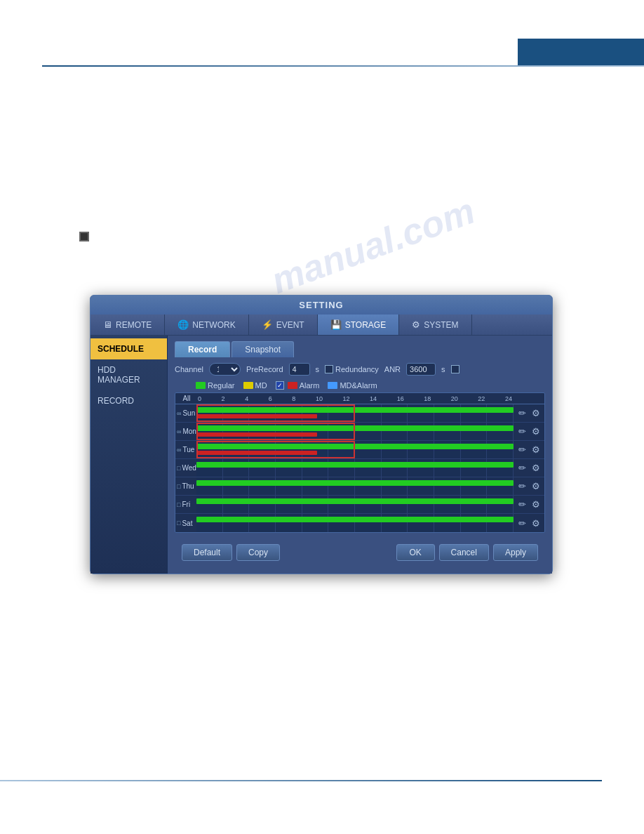 This screenshot has width=644, height=834. Describe the element at coordinates (522, 486) in the screenshot. I see `thu-edit-icon: ✏` at that location.